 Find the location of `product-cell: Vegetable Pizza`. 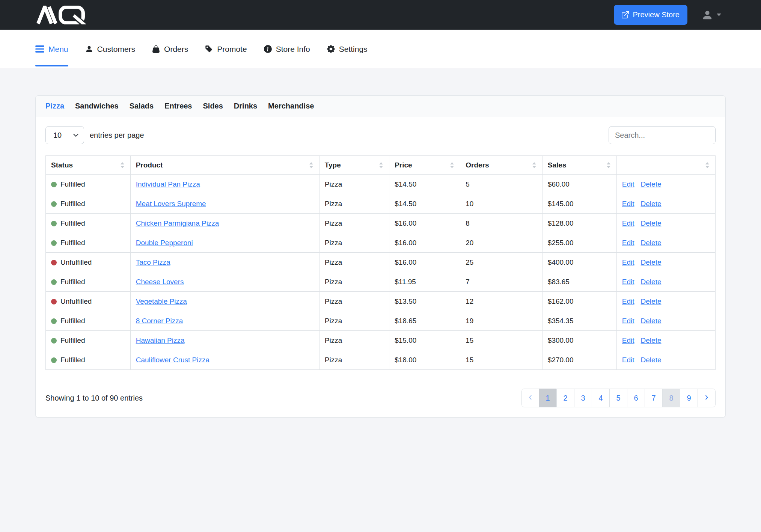

product-cell: Vegetable Pizza is located at coordinates (225, 301).